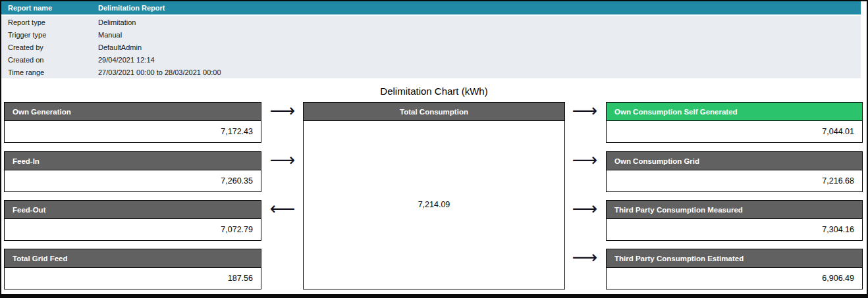  I want to click on box-value: 7,044.01, so click(734, 132).